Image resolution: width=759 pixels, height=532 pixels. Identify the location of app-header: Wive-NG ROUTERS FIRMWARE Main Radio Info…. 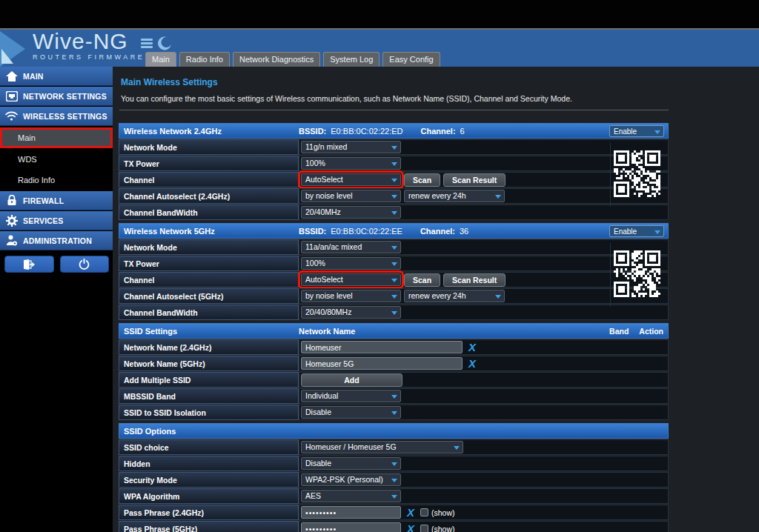
(380, 47).